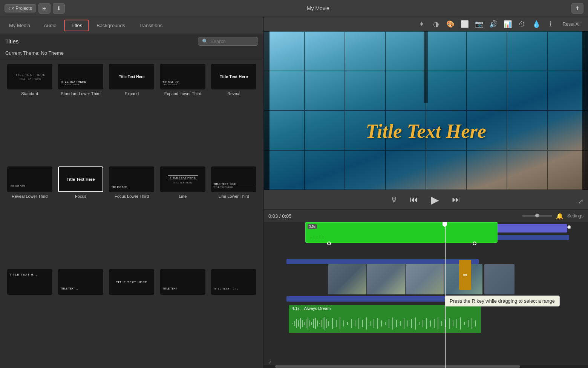 The image size is (588, 368). What do you see at coordinates (132, 317) in the screenshot?
I see `title-card-row3-3: TITLE TEXT HERE` at bounding box center [132, 317].